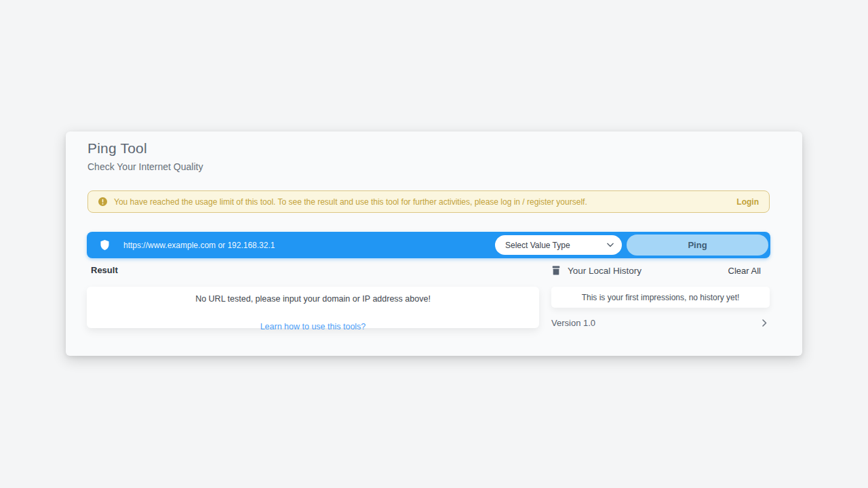 The image size is (868, 488). Describe the element at coordinates (765, 323) in the screenshot. I see `chevron-right-icon` at that location.